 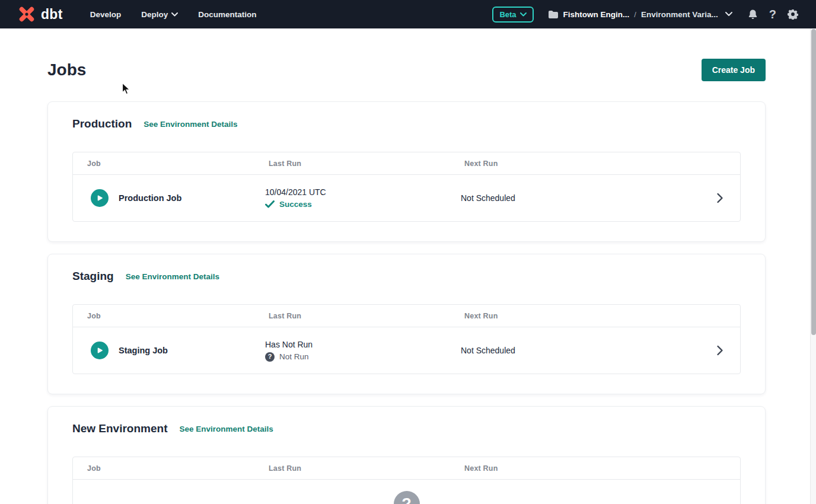 I want to click on top-nav: dbt Develop Deploy Documentation Beta Fi…, so click(x=408, y=14).